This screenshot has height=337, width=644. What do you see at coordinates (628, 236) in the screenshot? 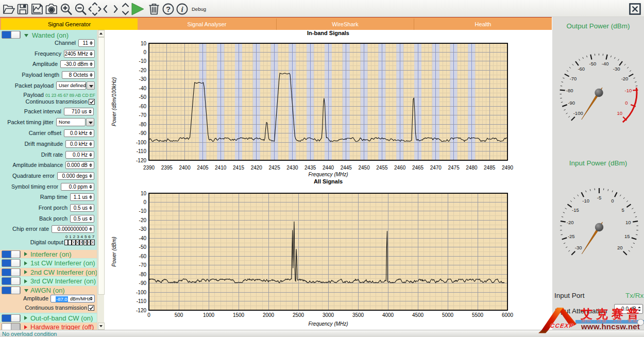
I see `svg-text: 15` at bounding box center [628, 236].